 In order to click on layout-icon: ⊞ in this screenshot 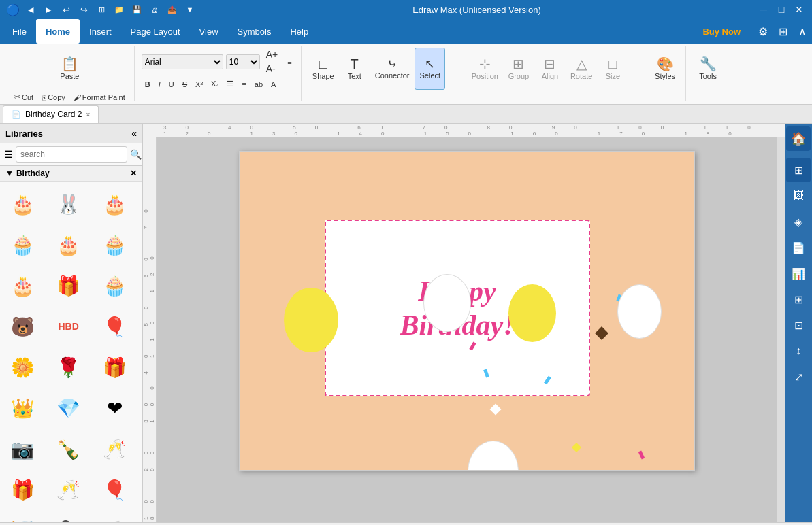, I will do `click(783, 31)`.